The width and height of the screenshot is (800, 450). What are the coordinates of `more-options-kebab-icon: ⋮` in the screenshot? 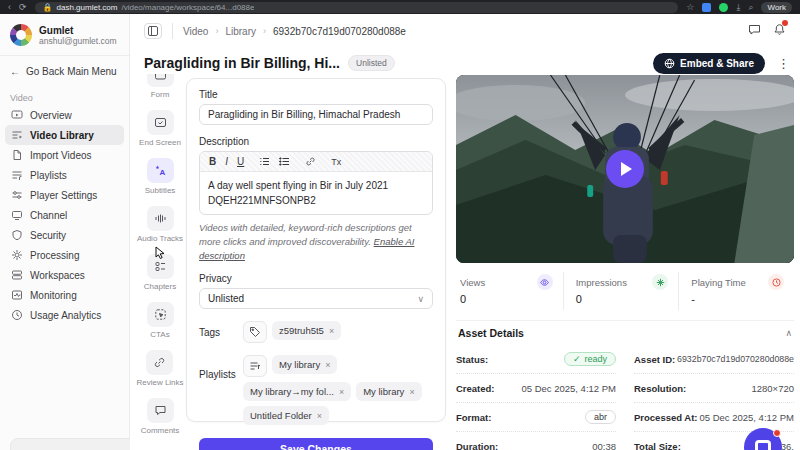 It's located at (784, 64).